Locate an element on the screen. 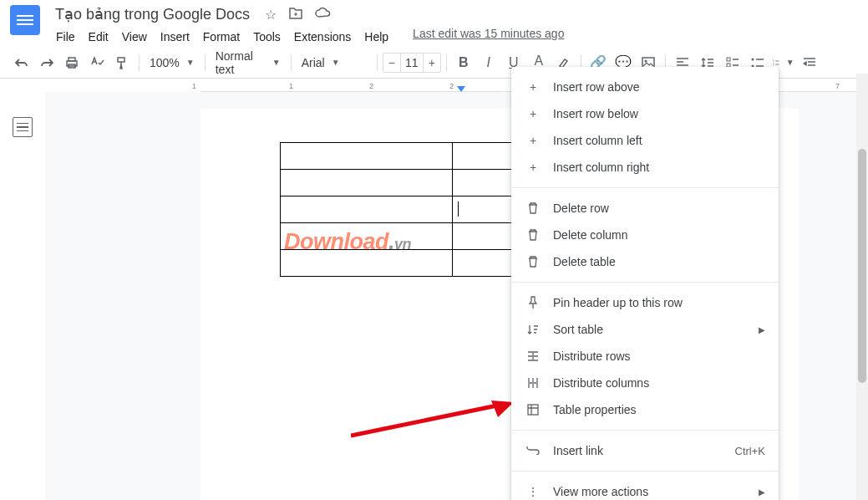  bold-button: B is located at coordinates (464, 63).